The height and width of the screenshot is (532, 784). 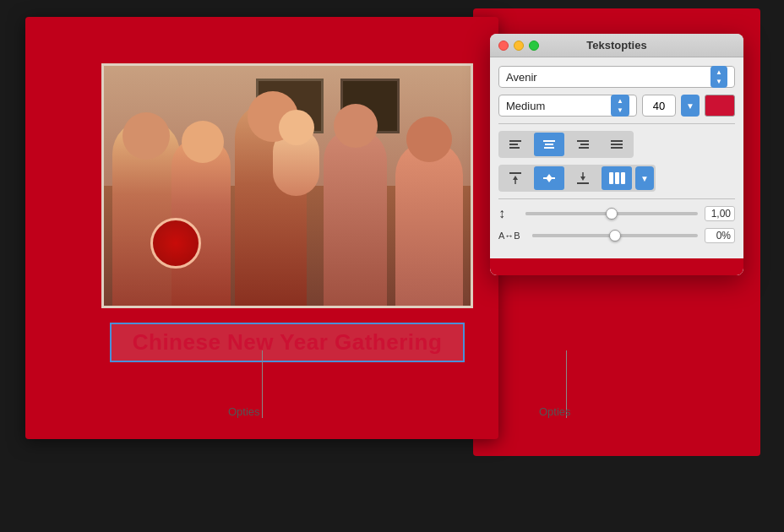 I want to click on font-size-dropdown: ▼, so click(x=690, y=106).